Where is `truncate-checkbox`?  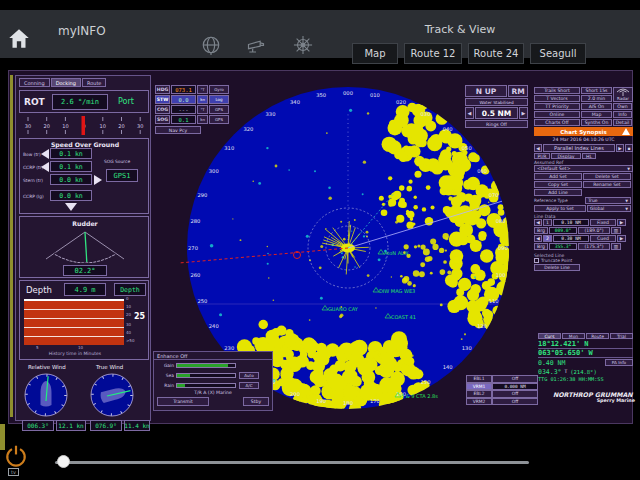
truncate-checkbox is located at coordinates (536, 260).